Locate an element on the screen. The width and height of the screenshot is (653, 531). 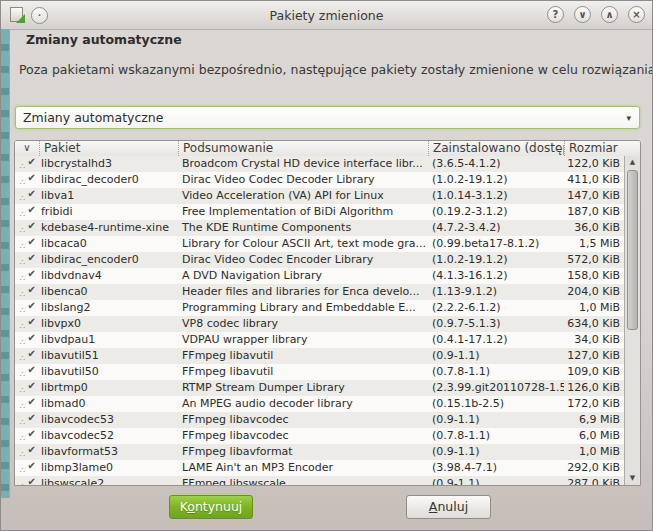
package-installed-version: (4.7.2-3.4.2) is located at coordinates (496, 228).